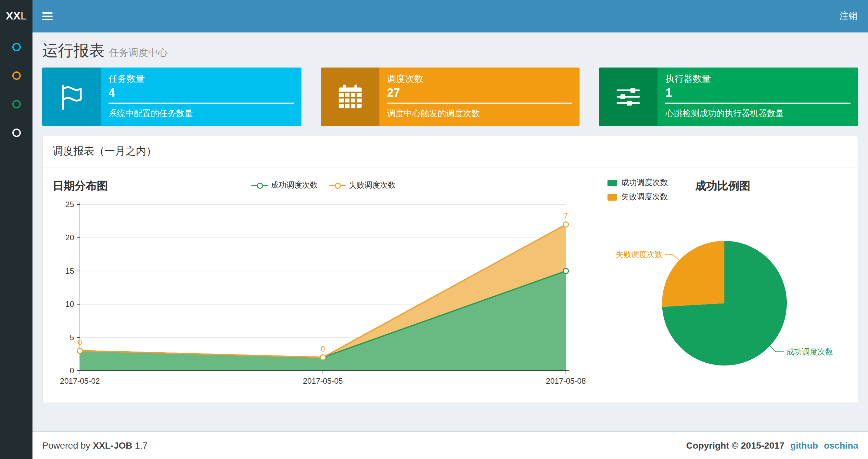 This screenshot has height=459, width=868. Describe the element at coordinates (172, 97) in the screenshot. I see `stat-card-job-count: 任务数量 4 系统中配置的任务数量` at that location.